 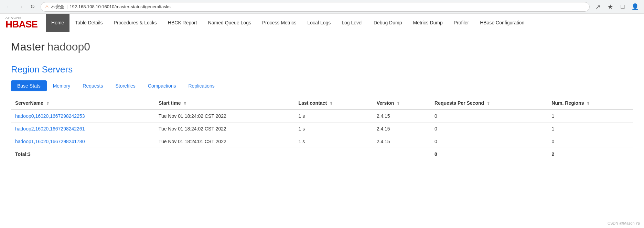 What do you see at coordinates (83, 129) in the screenshot?
I see `cell-server-name: hadoop2,16020,1667298242261` at bounding box center [83, 129].